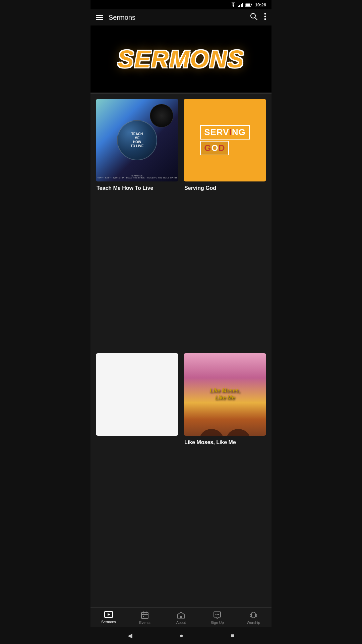  I want to click on vinyl-record, so click(162, 116).